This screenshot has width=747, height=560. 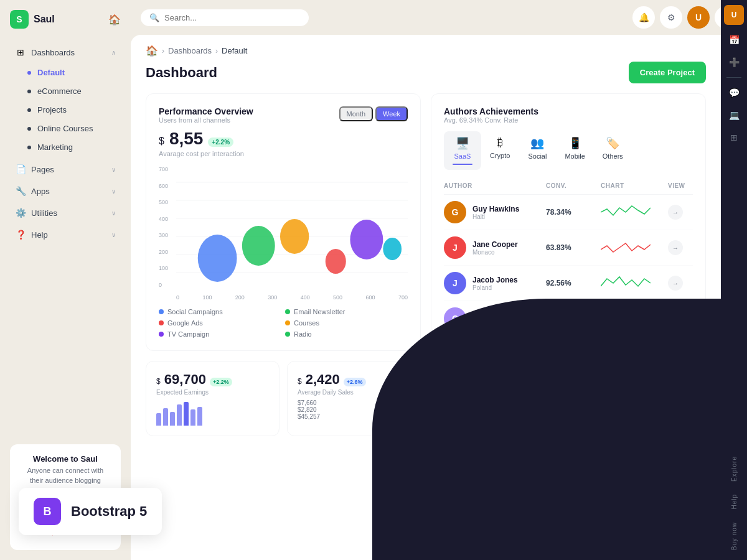 What do you see at coordinates (500, 151) in the screenshot?
I see `tab-crypto: ₿ Crypto` at bounding box center [500, 151].